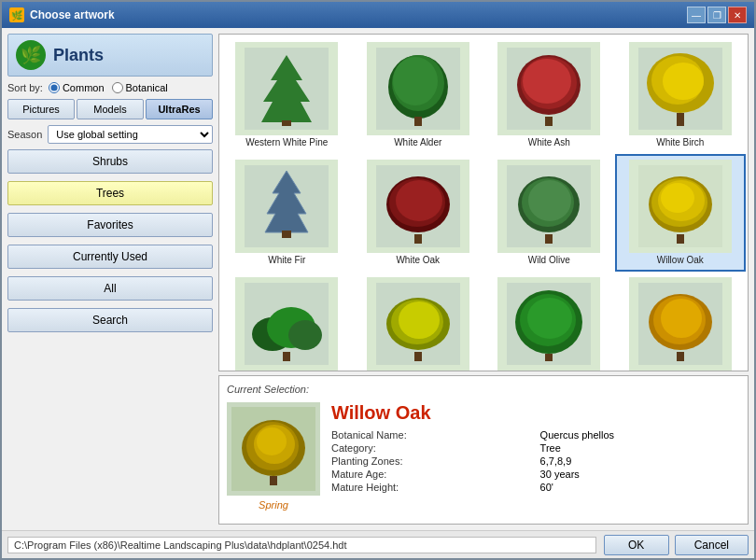 Image resolution: width=756 pixels, height=560 pixels. Describe the element at coordinates (432, 474) in the screenshot. I see `age-key: Mature Age:` at that location.